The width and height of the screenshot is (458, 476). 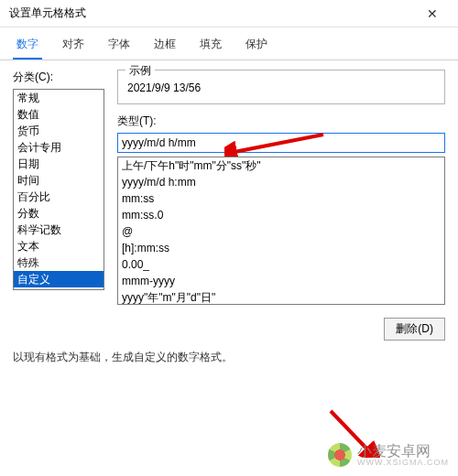 I want to click on delete-button: 删除(D), so click(x=414, y=330).